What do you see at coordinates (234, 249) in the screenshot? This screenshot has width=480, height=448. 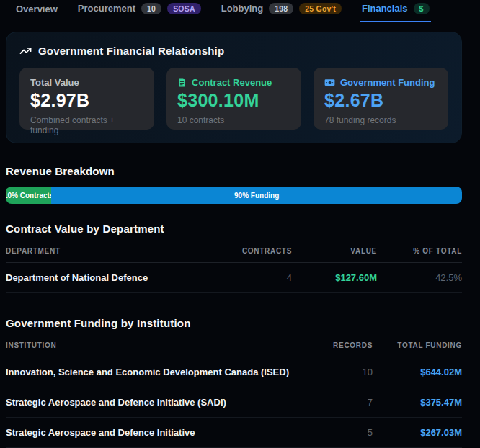 I see `contracts-table-header-row: Department Contracts Value % of Total` at bounding box center [234, 249].